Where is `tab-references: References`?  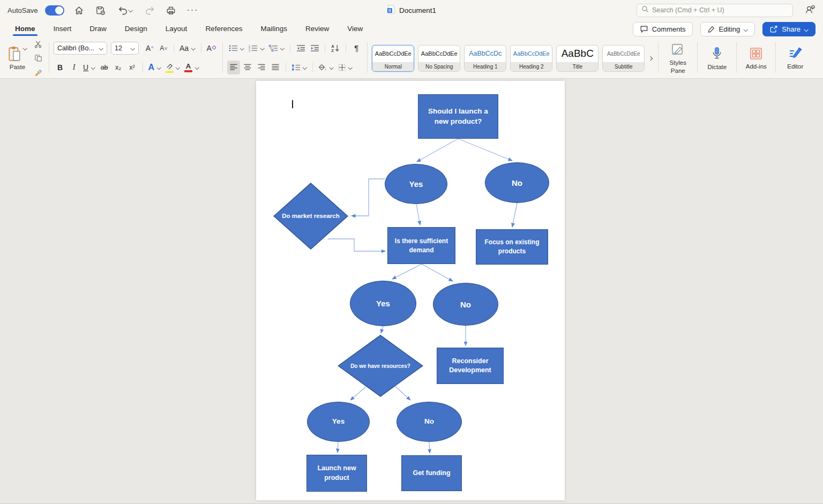 tab-references: References is located at coordinates (224, 29).